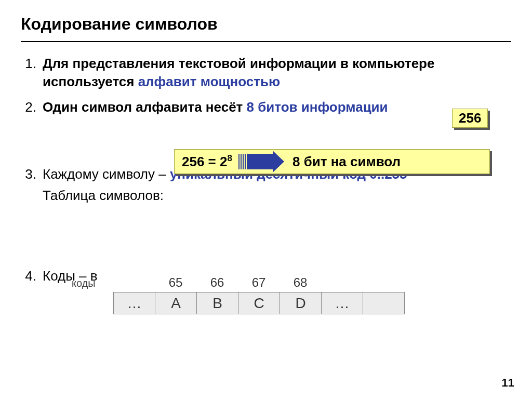  What do you see at coordinates (209, 82) in the screenshot?
I see `highlight-term: алфавит мощностью` at bounding box center [209, 82].